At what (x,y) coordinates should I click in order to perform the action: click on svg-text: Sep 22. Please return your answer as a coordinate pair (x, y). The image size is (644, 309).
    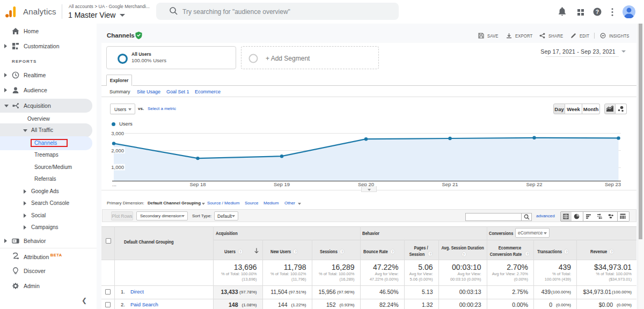
    Looking at the image, I should click on (534, 185).